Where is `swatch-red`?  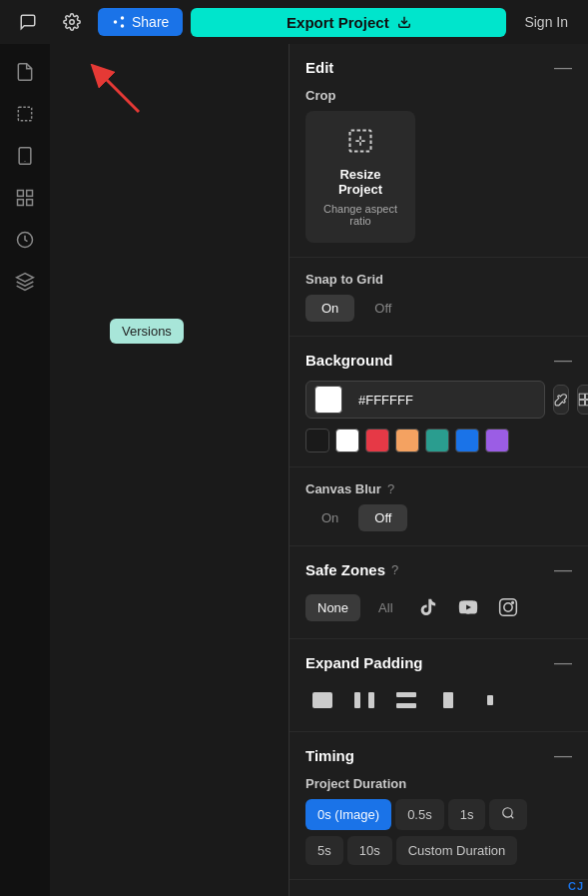
swatch-red is located at coordinates (377, 441).